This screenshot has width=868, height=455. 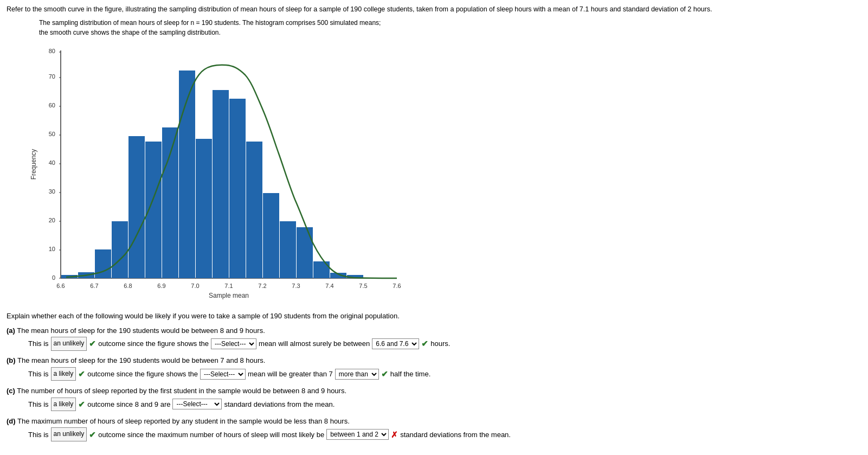 I want to click on bar-7.4, so click(x=322, y=270).